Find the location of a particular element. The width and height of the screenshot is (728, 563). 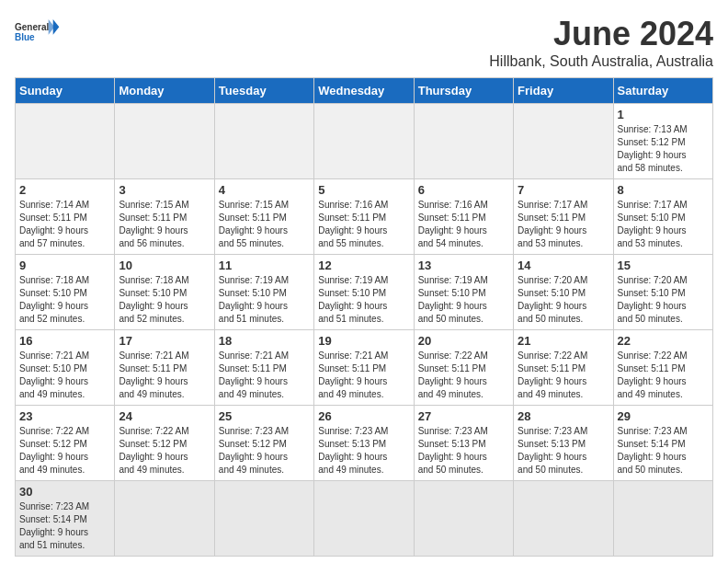

week-row: 23Sunrise: 7:22 AM Sunset: 5:12 PM Dayli… is located at coordinates (364, 443).